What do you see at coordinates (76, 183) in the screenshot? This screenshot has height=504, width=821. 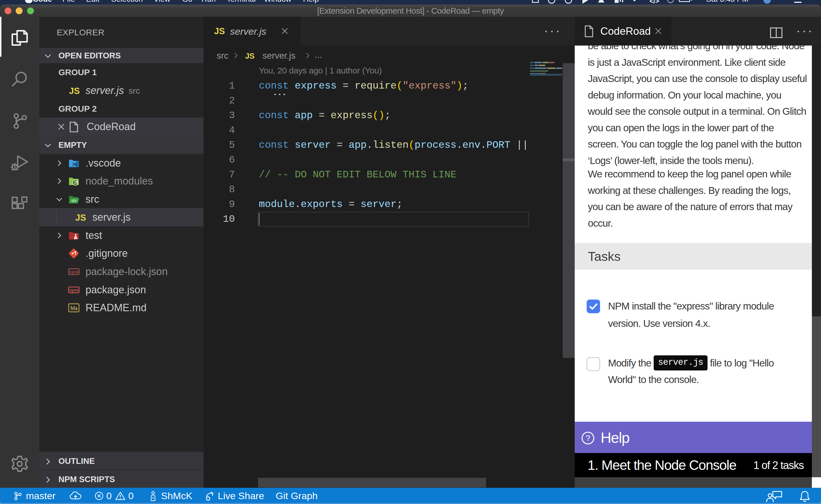 I see `svg-text: JS` at bounding box center [76, 183].